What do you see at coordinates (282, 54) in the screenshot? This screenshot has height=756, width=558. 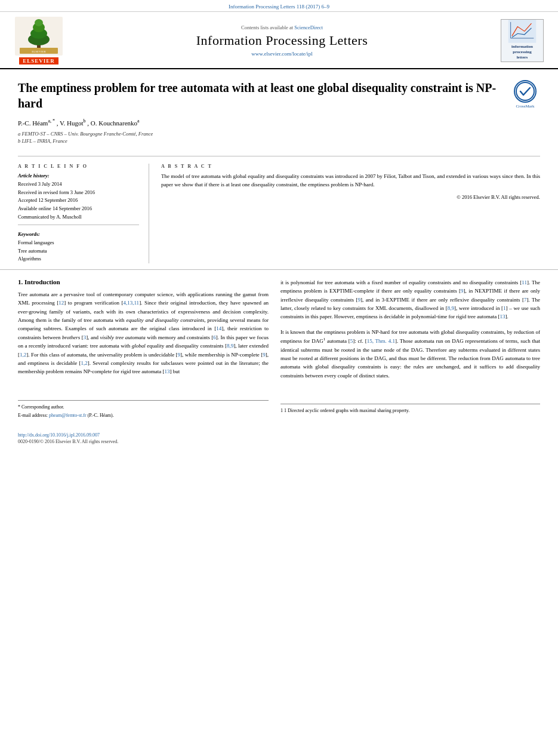 I see `journal-url-link: www.elsevier.com/locate/ipl` at bounding box center [282, 54].